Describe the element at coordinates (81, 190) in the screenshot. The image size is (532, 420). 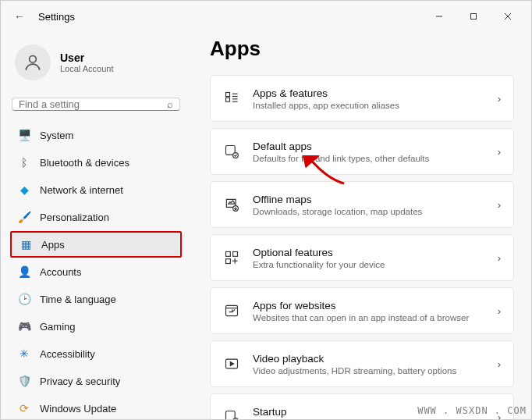
I see `sidebar-item-label: Network & internet` at that location.